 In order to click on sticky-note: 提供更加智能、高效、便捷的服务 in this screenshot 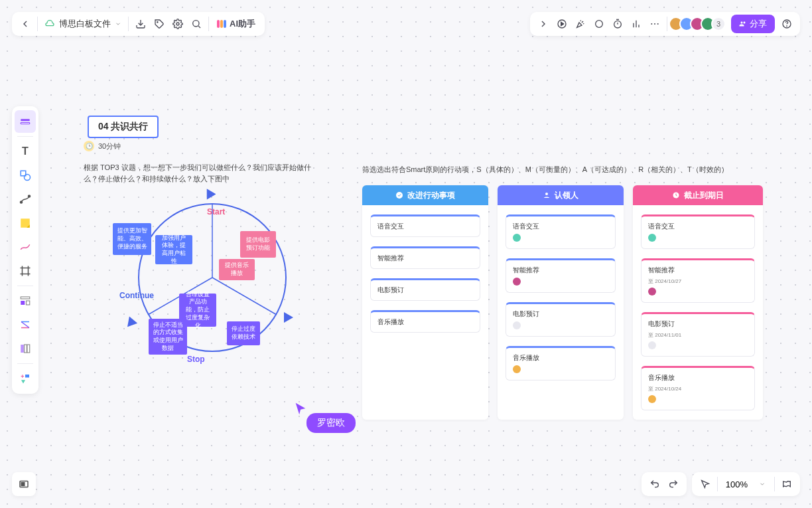, I will do `click(132, 239)`.